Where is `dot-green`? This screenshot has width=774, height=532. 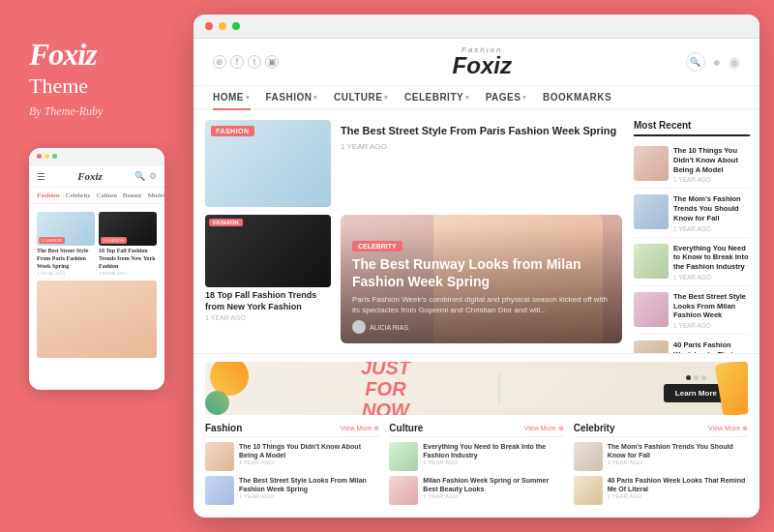
dot-green is located at coordinates (54, 157).